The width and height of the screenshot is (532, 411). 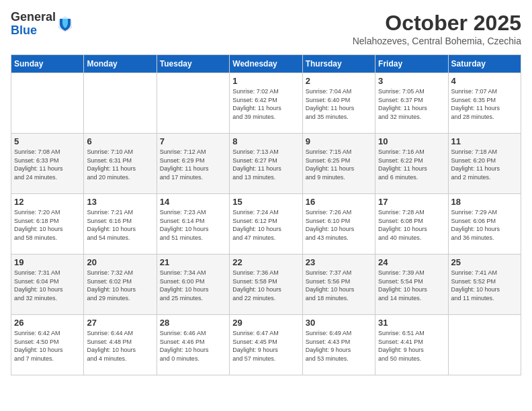 What do you see at coordinates (339, 285) in the screenshot?
I see `calendar-cell: 23Sunrise: 7:37 AM Sunset: 5:56 PM Dayli…` at bounding box center [339, 285].